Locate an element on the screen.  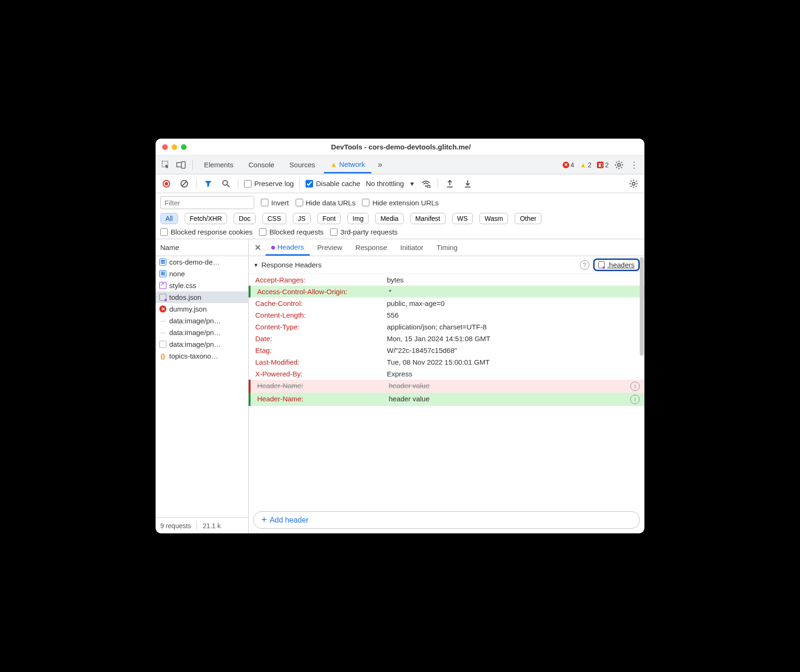
upload-har-icon is located at coordinates (450, 184).